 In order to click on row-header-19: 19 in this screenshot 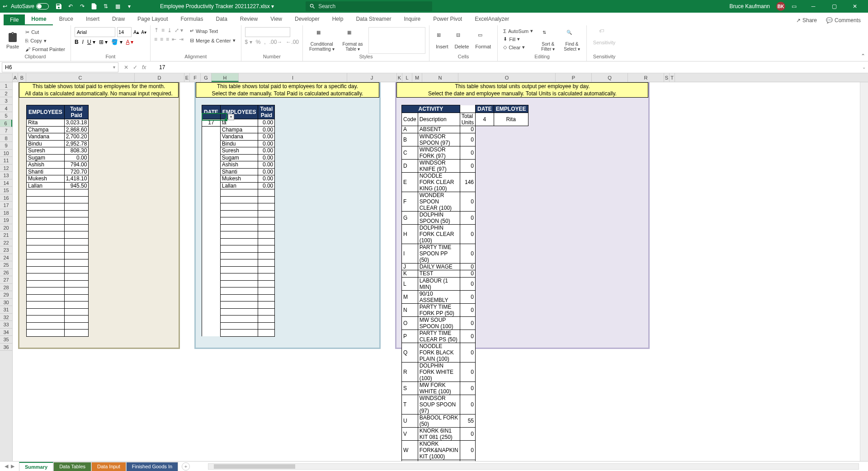, I will do `click(6, 221)`.